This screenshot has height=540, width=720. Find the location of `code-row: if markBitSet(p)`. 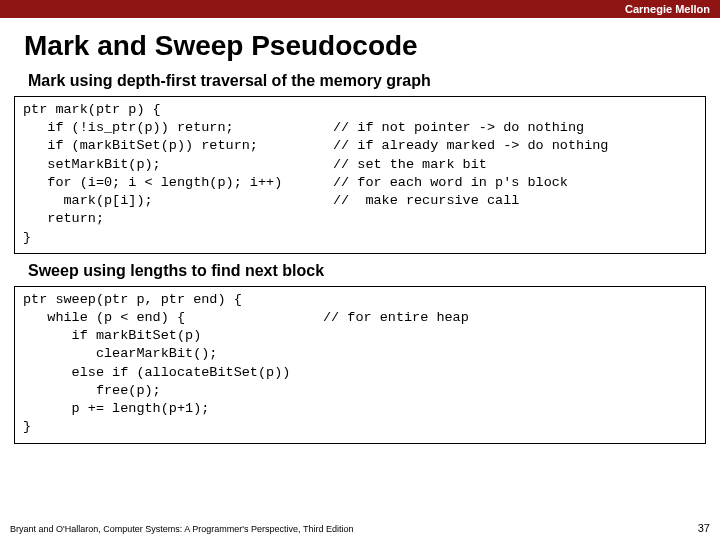

code-row: if markBitSet(p) is located at coordinates (360, 336).